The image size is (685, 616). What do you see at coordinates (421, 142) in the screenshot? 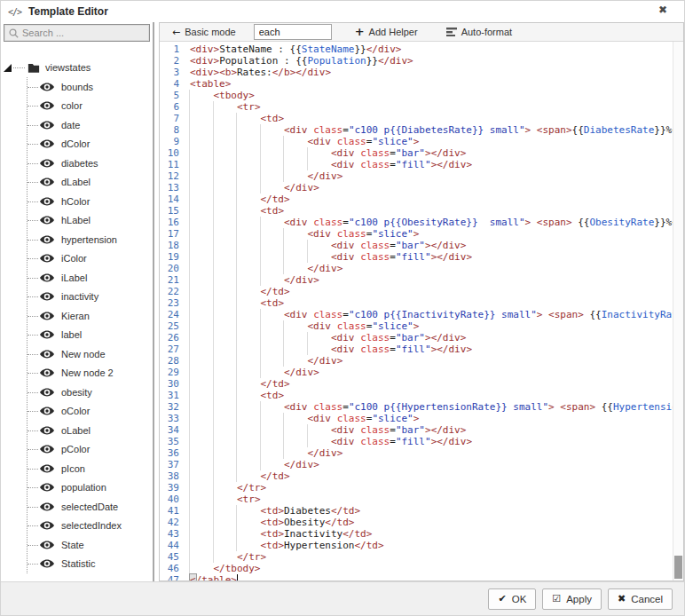
I see `code-line: 9 <div class="slice">` at bounding box center [421, 142].